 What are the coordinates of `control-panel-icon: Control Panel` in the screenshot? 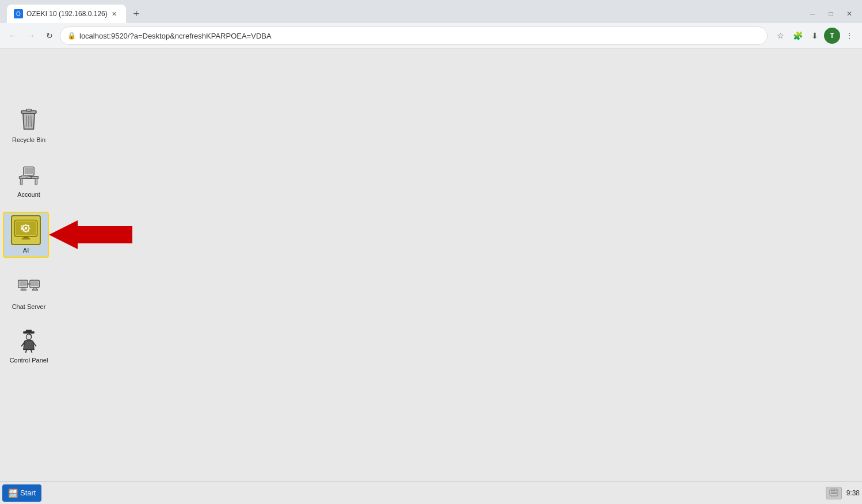 It's located at (29, 345).